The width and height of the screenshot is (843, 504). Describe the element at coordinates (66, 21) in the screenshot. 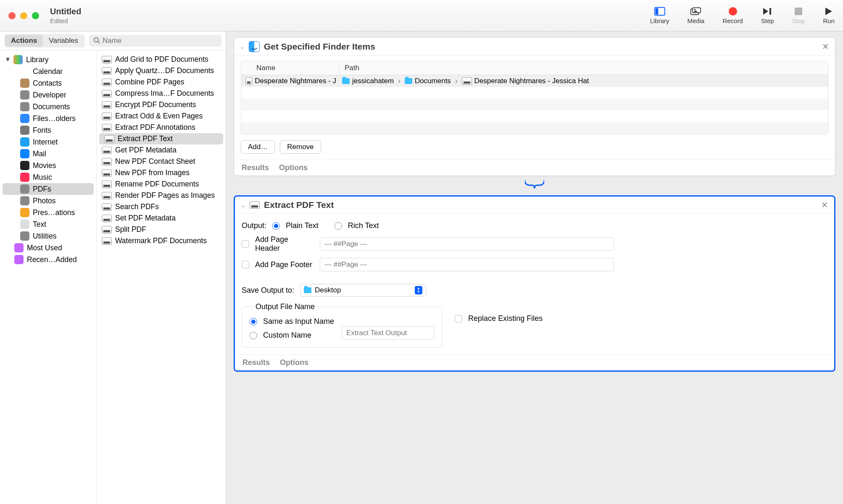

I see `window-subtitle: Edited` at that location.